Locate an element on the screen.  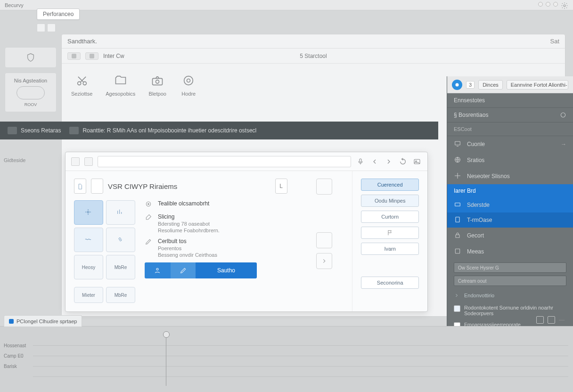
bubble-icon is located at coordinates (457, 85).